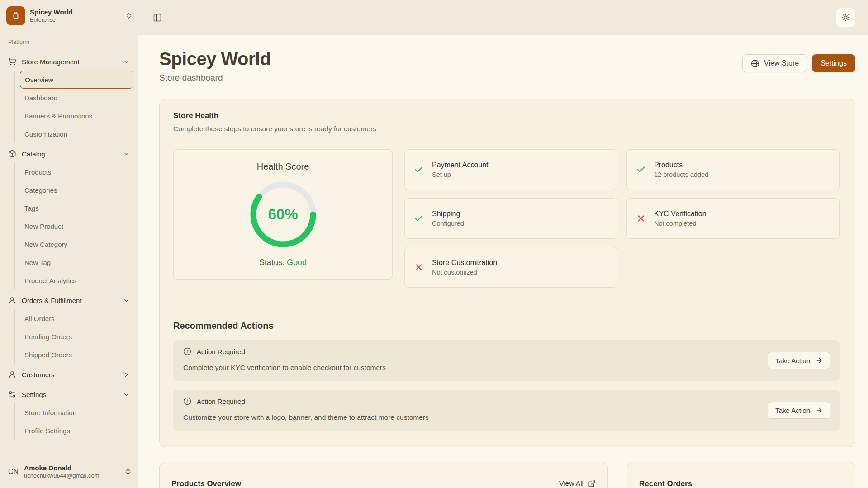 The height and width of the screenshot is (488, 868). I want to click on external-link-icon, so click(592, 484).